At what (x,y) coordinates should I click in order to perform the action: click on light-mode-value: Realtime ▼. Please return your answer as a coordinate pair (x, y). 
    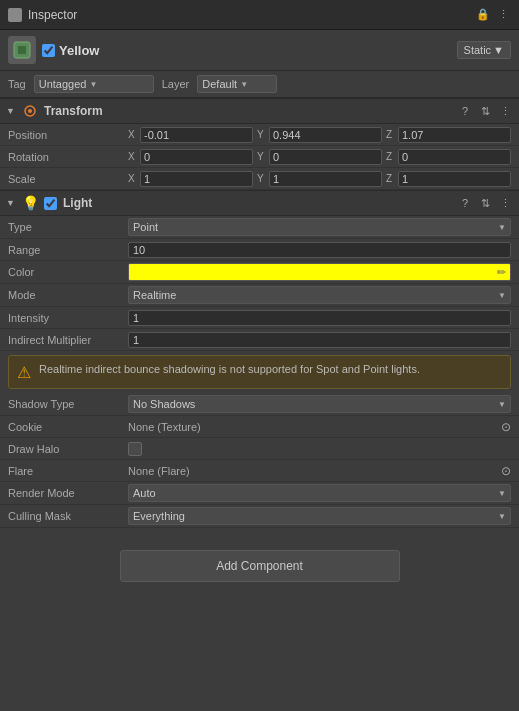
    Looking at the image, I should click on (320, 295).